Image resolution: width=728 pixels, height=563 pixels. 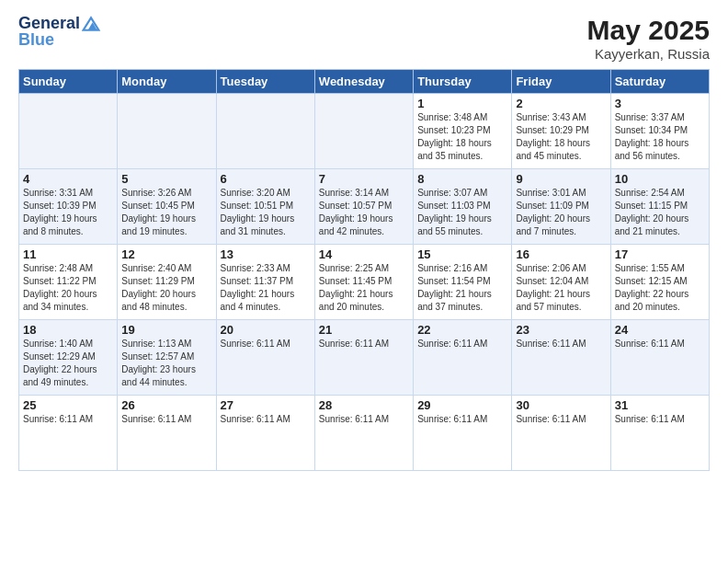 What do you see at coordinates (561, 329) in the screenshot?
I see `day-number: 23` at bounding box center [561, 329].